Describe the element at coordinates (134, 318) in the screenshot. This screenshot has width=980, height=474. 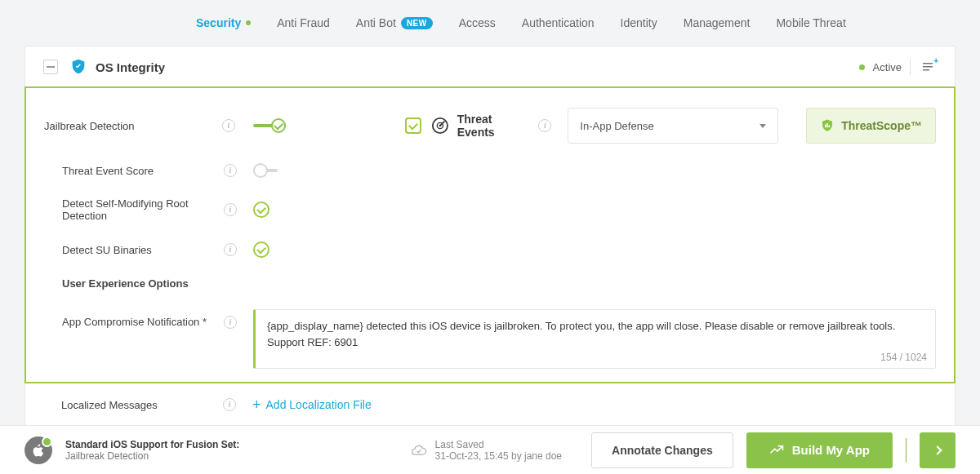
I see `label-notification: App Compromise Notification *` at that location.